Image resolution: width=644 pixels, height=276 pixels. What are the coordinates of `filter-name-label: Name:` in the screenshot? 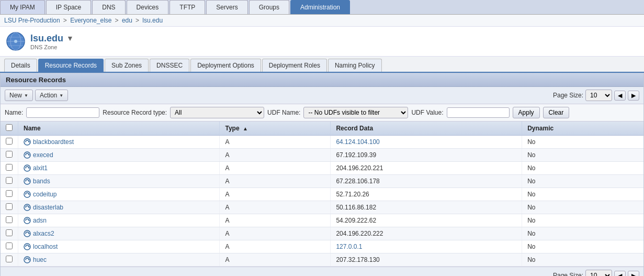 It's located at (14, 113).